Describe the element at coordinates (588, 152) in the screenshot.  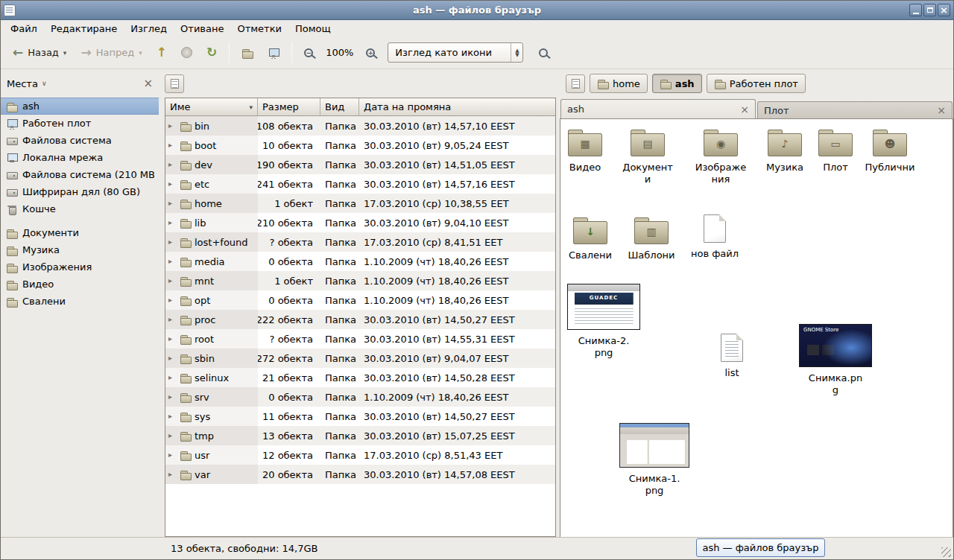
I see `icon-view-item: ▦ Видео` at that location.